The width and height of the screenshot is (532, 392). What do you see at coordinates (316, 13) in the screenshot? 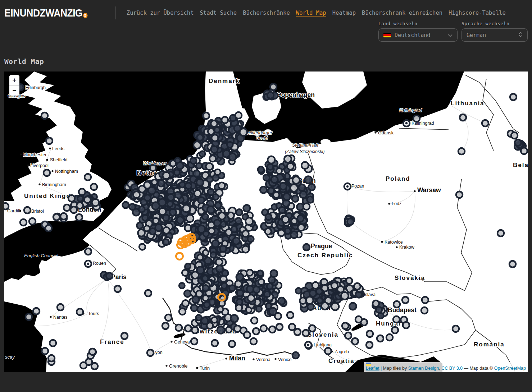
I see `main-nav: Zurück zur Übersicht Stadt Suche Büchers…` at bounding box center [316, 13].